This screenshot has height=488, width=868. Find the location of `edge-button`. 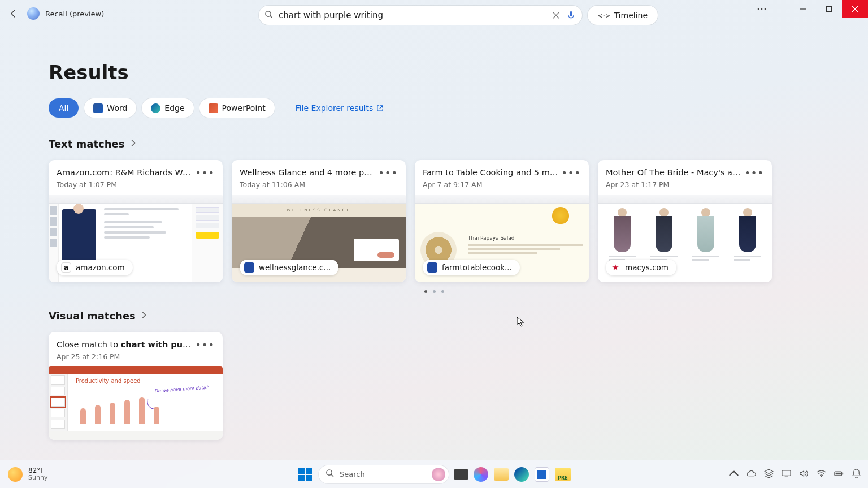

edge-button is located at coordinates (522, 474).